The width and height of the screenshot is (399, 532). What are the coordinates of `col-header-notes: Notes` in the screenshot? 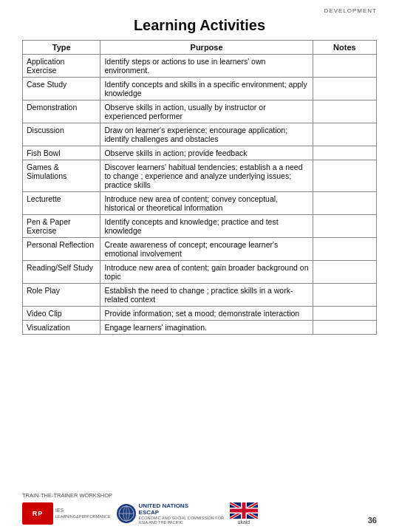 It's located at (344, 47).